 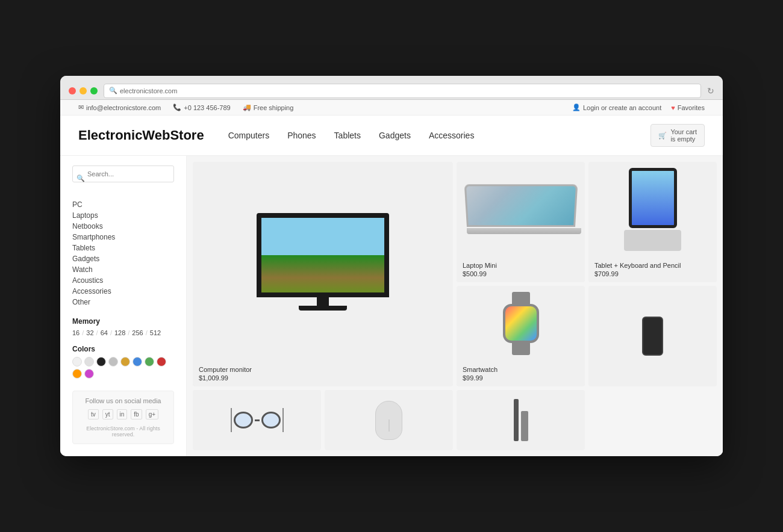 I want to click on memory-256: 256, so click(x=137, y=333).